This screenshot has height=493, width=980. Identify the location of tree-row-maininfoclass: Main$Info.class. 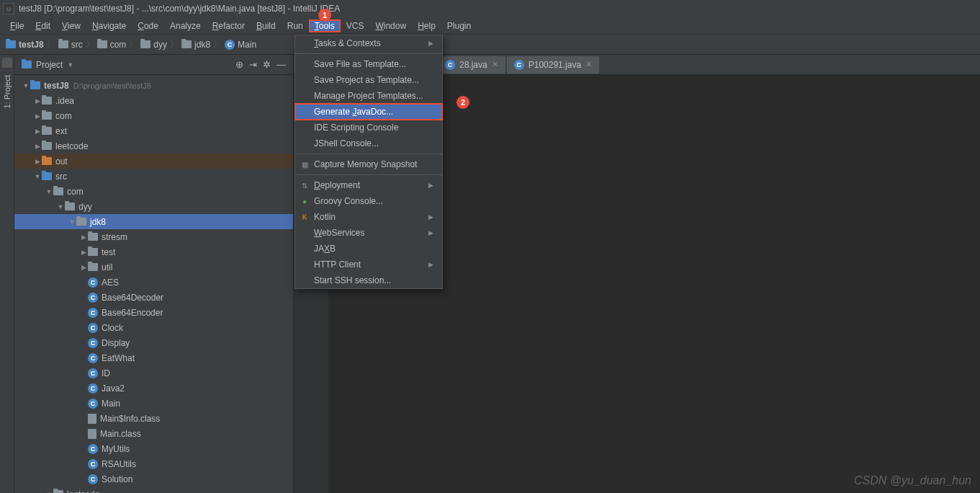
(154, 418).